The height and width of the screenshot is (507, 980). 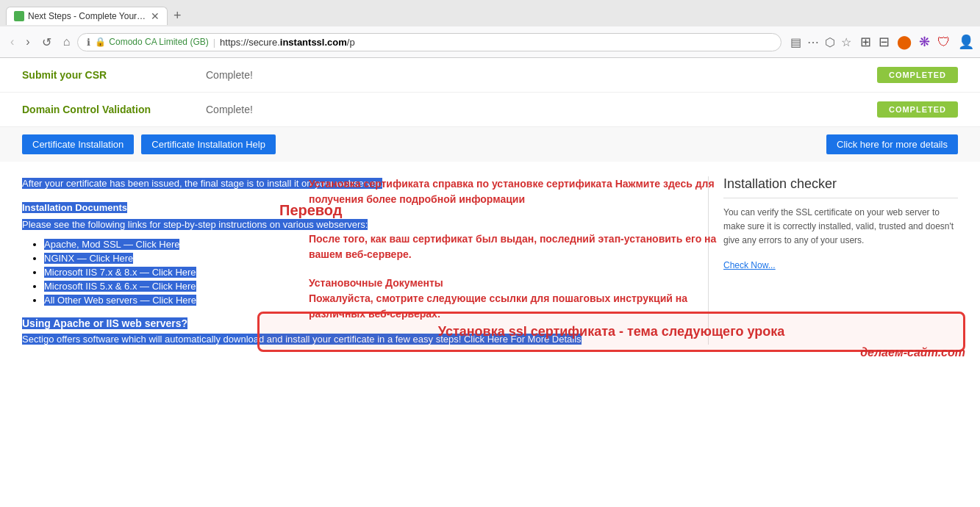 I want to click on domain-validation-row: Domain Control Validation Complete! COMP…, so click(x=490, y=110).